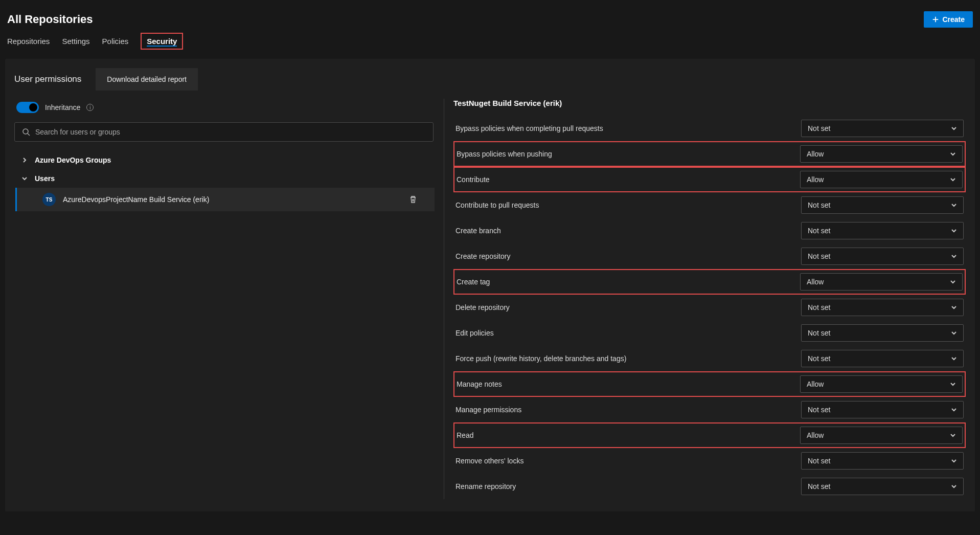 The image size is (980, 535). Describe the element at coordinates (26, 132) in the screenshot. I see `search-icon` at that location.